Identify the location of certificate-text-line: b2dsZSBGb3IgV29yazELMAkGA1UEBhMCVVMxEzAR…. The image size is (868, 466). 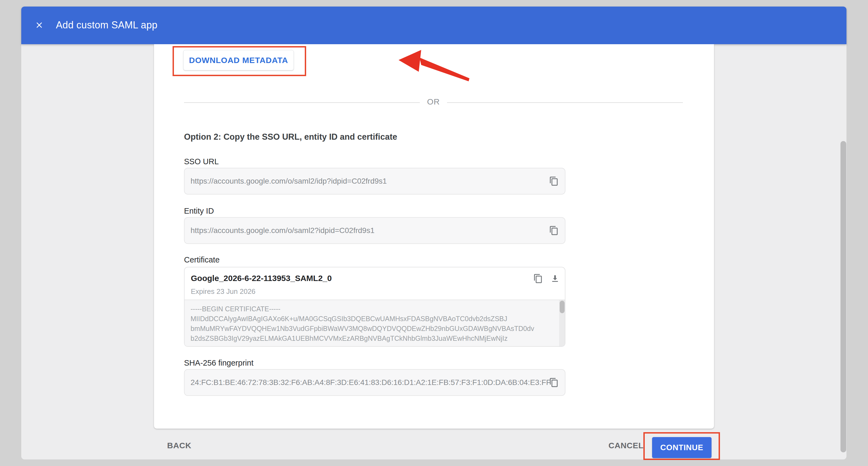
(372, 339).